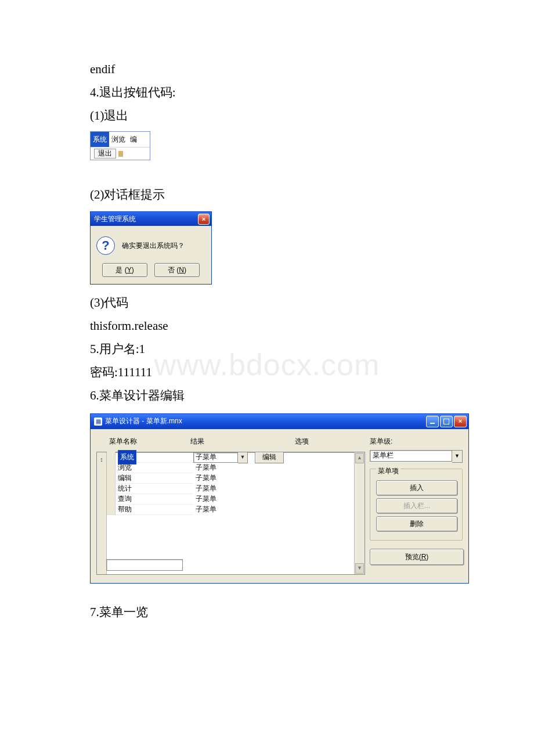 The width and height of the screenshot is (534, 756). What do you see at coordinates (417, 557) in the screenshot?
I see `preview-button: 预览(R)` at bounding box center [417, 557].